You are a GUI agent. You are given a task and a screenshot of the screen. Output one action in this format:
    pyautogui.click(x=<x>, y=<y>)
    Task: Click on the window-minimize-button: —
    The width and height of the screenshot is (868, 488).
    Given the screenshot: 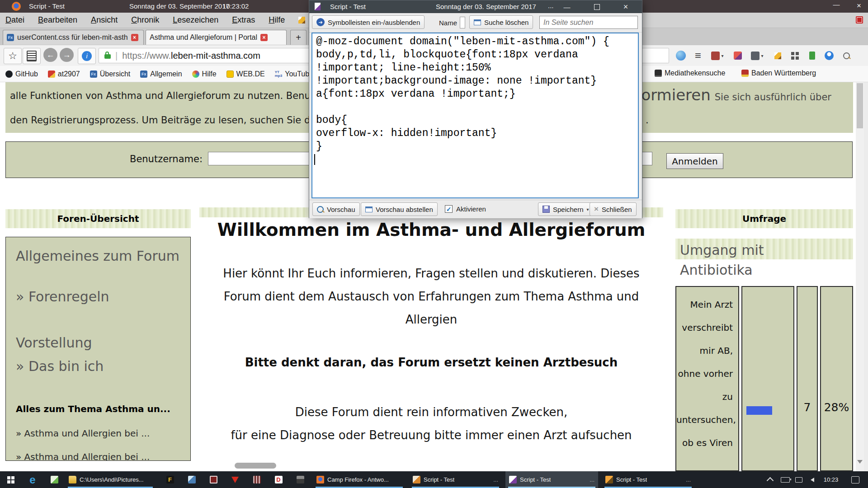 What is the action you would take?
    pyautogui.click(x=836, y=5)
    